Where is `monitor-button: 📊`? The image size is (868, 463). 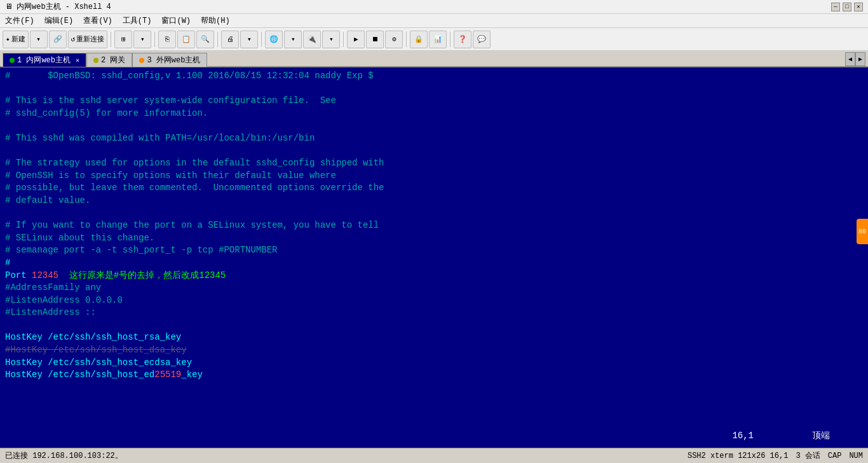
monitor-button: 📊 is located at coordinates (438, 39).